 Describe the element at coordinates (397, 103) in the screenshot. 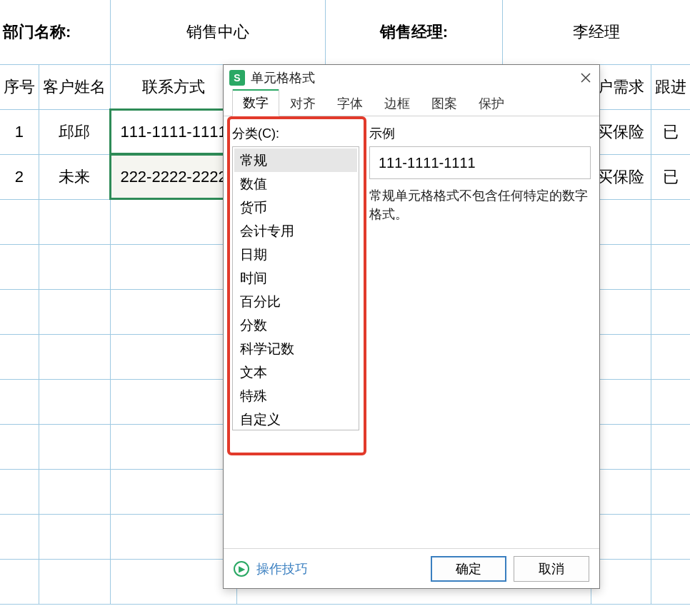

I see `tab-border: 边框` at that location.